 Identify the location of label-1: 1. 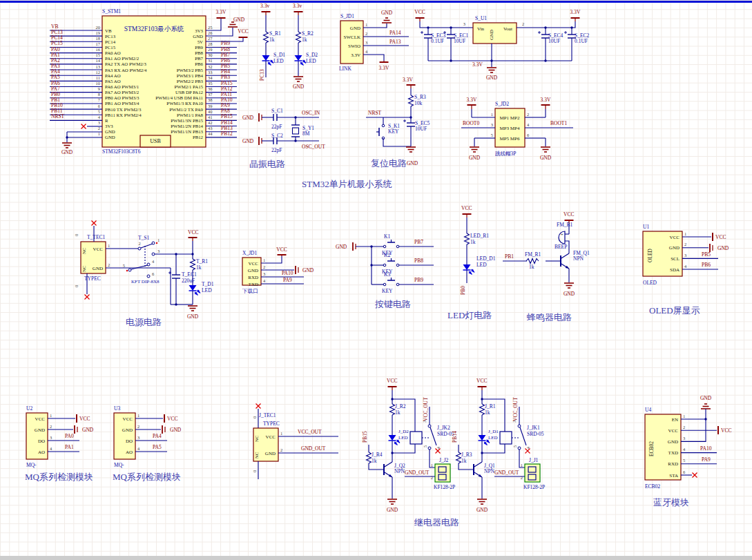
(522, 465).